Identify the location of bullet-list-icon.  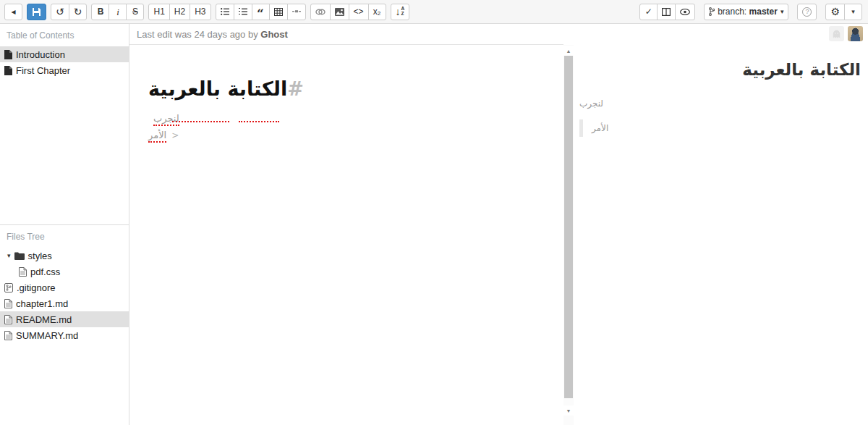
(225, 12).